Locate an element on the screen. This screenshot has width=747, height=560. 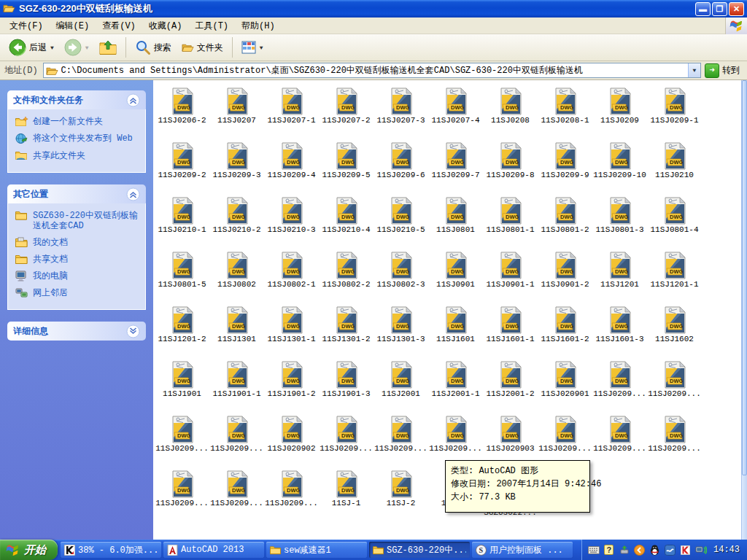
minimize-button: ▬ is located at coordinates (703, 9).